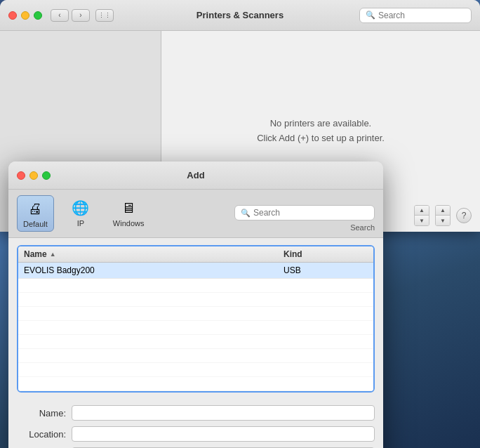 This screenshot has width=480, height=448. Describe the element at coordinates (240, 15) in the screenshot. I see `main-title-bar: ‹ › ⋮⋮ Printers & Scanners 🔍` at that location.